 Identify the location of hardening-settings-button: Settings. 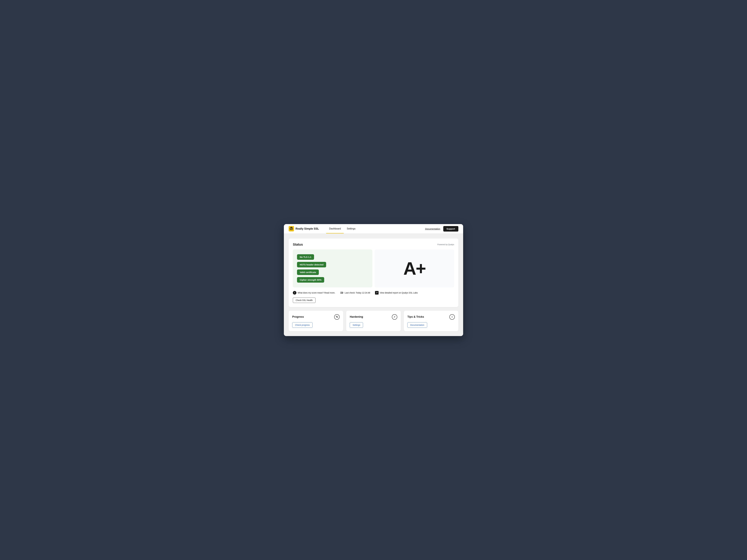
(357, 325).